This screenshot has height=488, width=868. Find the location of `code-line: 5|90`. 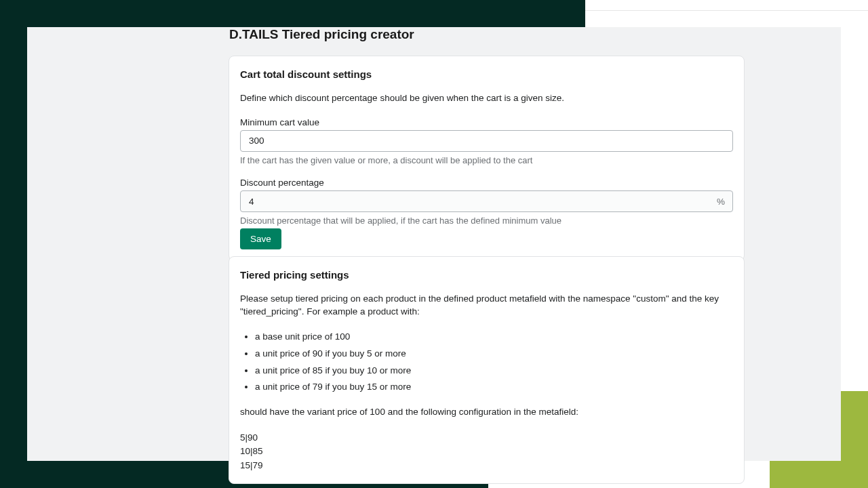

code-line: 5|90 is located at coordinates (487, 438).